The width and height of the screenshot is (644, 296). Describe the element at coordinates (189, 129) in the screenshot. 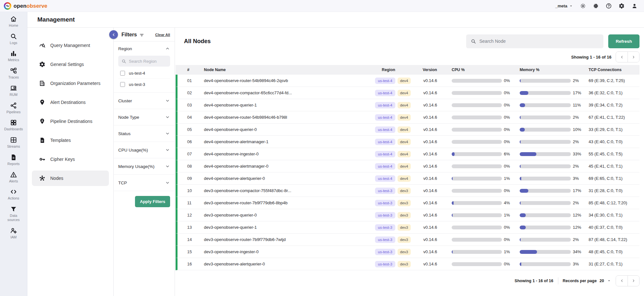

I see `row-number: 05` at that location.